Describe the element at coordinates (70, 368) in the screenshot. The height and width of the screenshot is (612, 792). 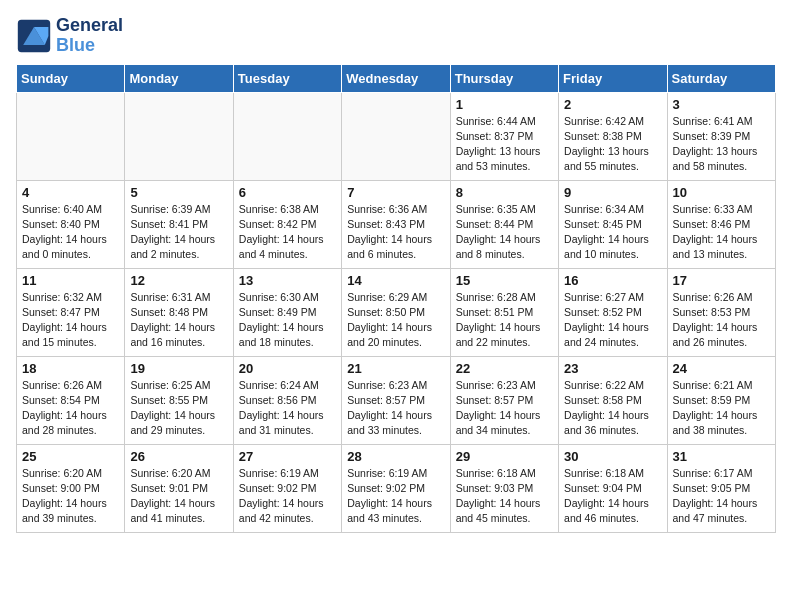
I see `day-number: 18` at that location.